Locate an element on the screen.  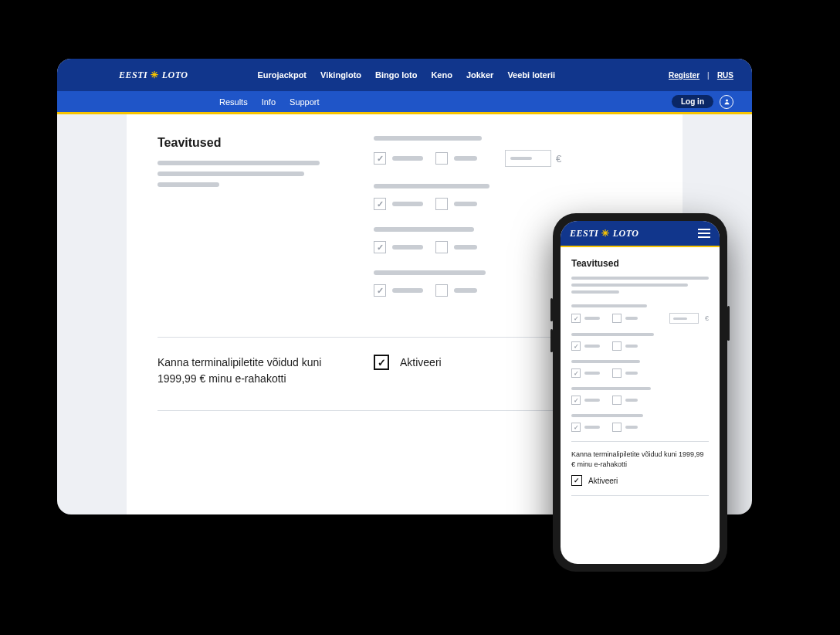
subnav-item: Support is located at coordinates (304, 102).